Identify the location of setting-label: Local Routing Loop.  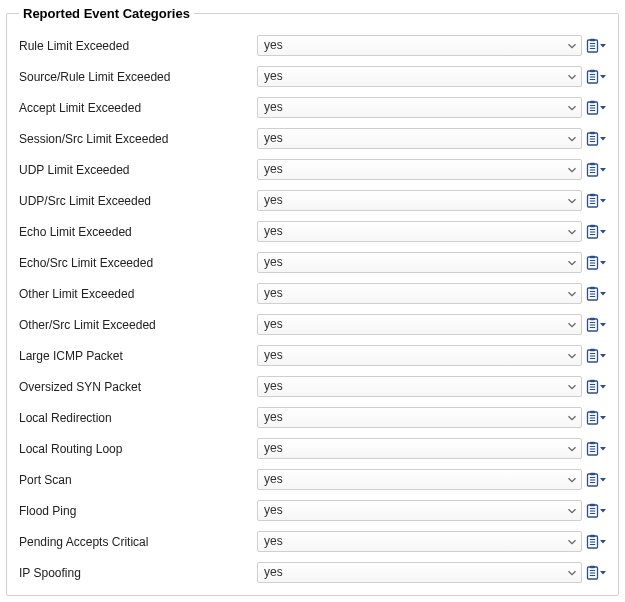
(138, 449).